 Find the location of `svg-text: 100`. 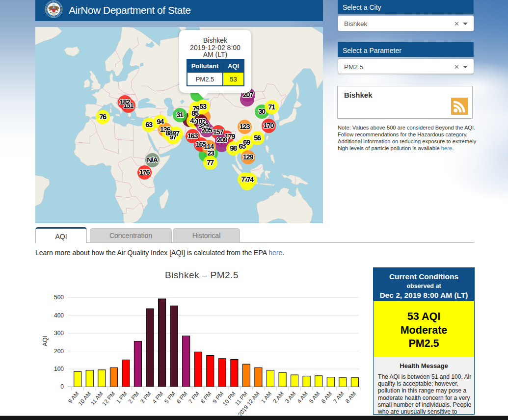

svg-text: 100 is located at coordinates (59, 369).